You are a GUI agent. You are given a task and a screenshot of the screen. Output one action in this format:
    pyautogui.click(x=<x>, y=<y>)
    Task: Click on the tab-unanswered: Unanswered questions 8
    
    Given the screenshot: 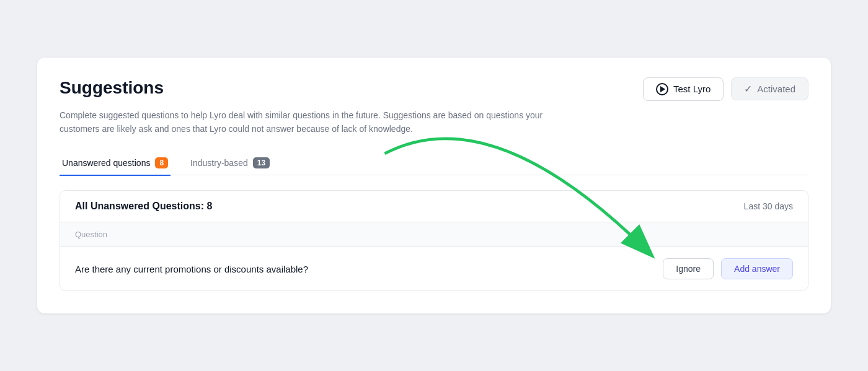 What is the action you would take?
    pyautogui.click(x=115, y=164)
    